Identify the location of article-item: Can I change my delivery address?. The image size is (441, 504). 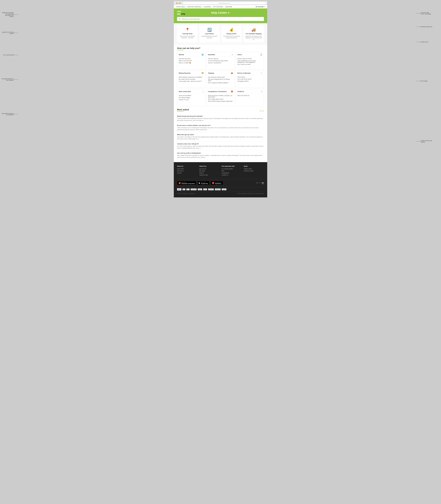
(220, 83).